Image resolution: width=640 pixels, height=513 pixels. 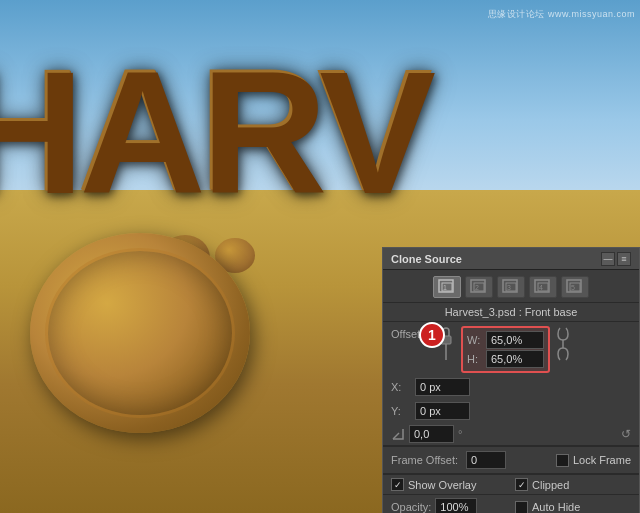 I want to click on auto-hide-label: Auto Hide, so click(x=556, y=507).